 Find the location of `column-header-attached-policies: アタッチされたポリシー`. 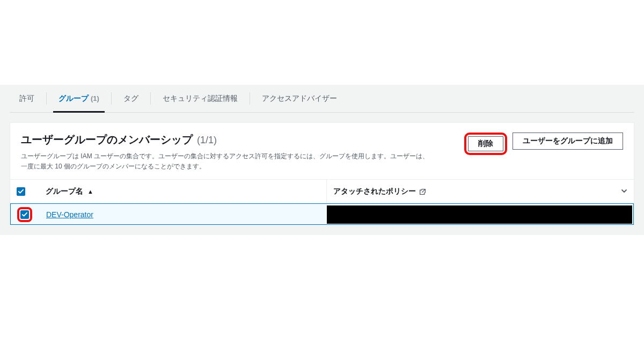

column-header-attached-policies: アタッチされたポリシー is located at coordinates (471, 192).